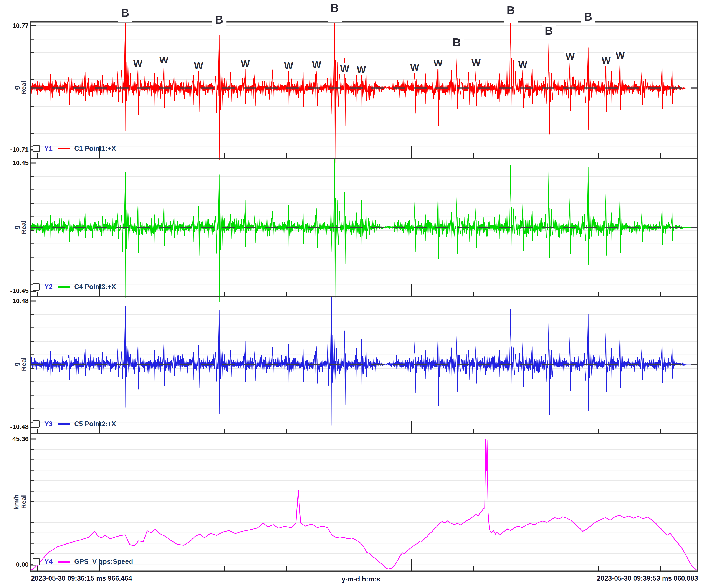  What do you see at coordinates (95, 149) in the screenshot?
I see `y1-channel-label: C1 Point1:+X` at bounding box center [95, 149].